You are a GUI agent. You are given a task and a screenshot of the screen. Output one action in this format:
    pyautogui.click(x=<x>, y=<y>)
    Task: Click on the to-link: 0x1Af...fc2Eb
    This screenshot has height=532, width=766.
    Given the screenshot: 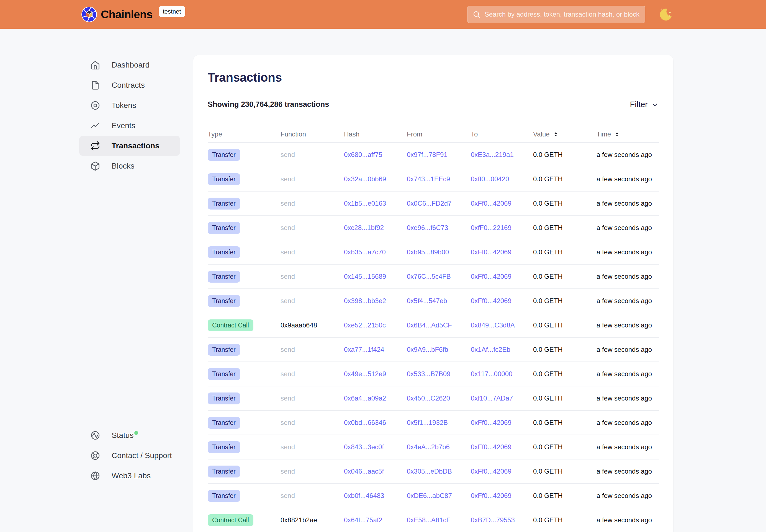 What is the action you would take?
    pyautogui.click(x=491, y=349)
    